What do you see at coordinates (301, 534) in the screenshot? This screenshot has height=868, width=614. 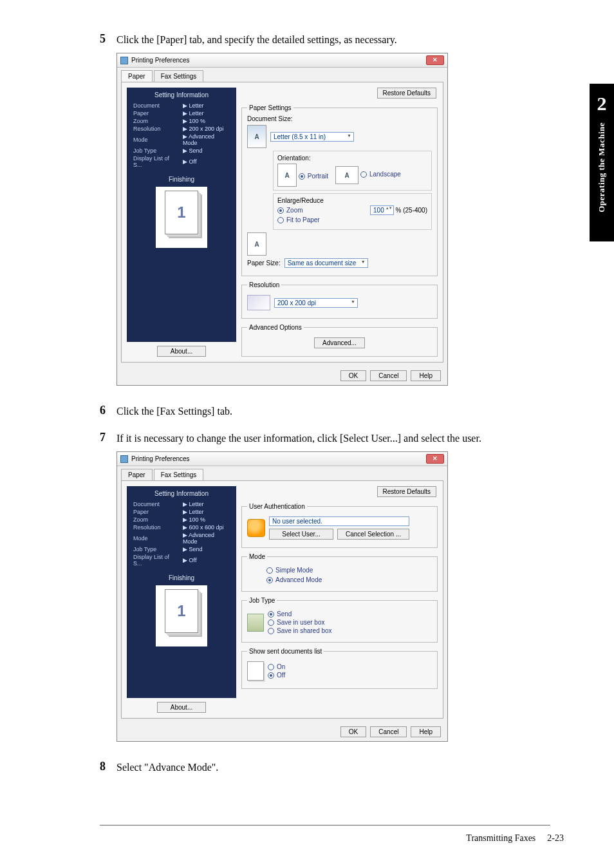 I see `select-user-button: Select User...` at bounding box center [301, 534].